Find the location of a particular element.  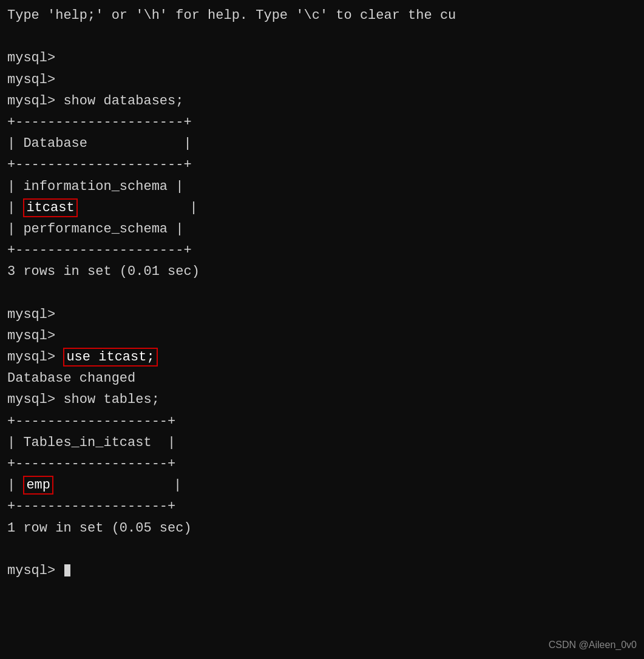

mysql-prompt-4: mysql> is located at coordinates (322, 336).